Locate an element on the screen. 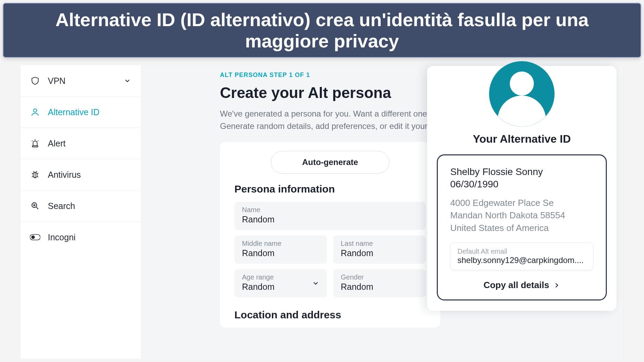 The image size is (644, 362). sidebar-item-search: Search is located at coordinates (81, 206).